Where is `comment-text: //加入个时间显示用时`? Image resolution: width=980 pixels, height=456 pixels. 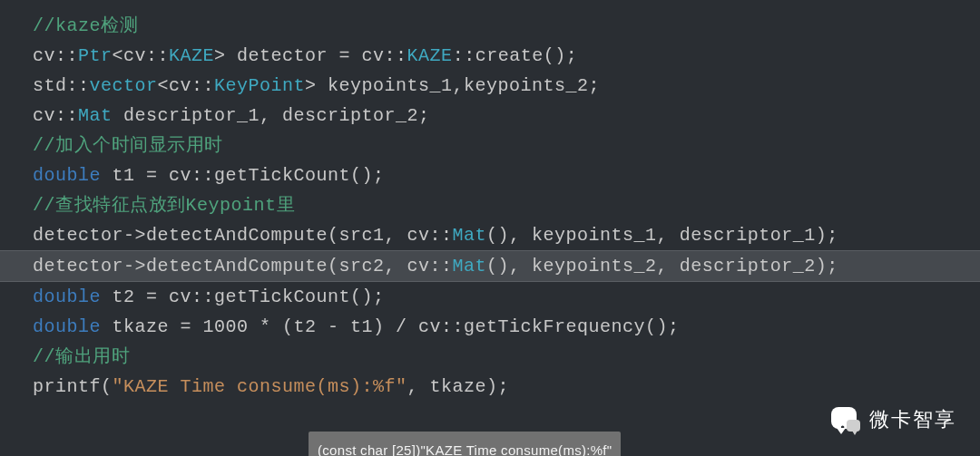 comment-text: //加入个时间显示用时 is located at coordinates (128, 145).